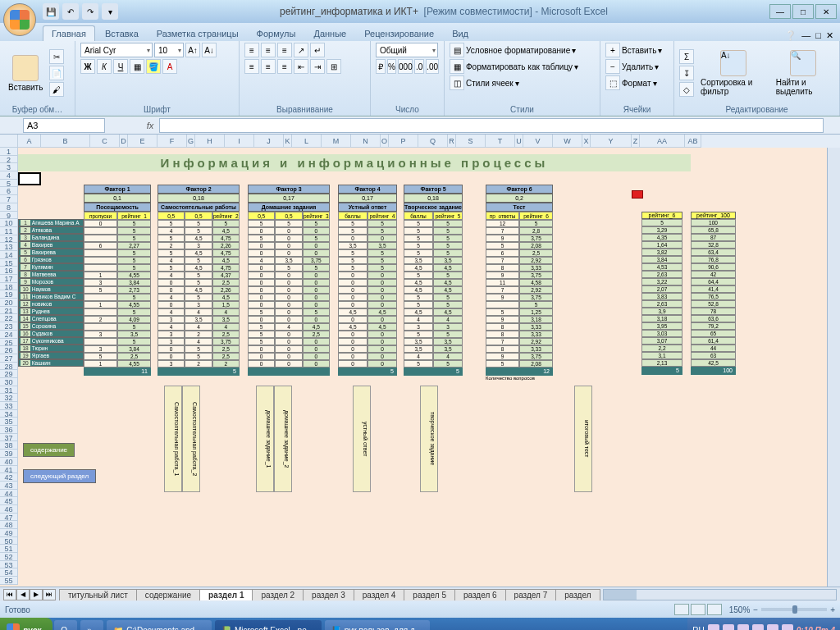 The image size is (840, 630). I want to click on zoom-out: −, so click(756, 610).